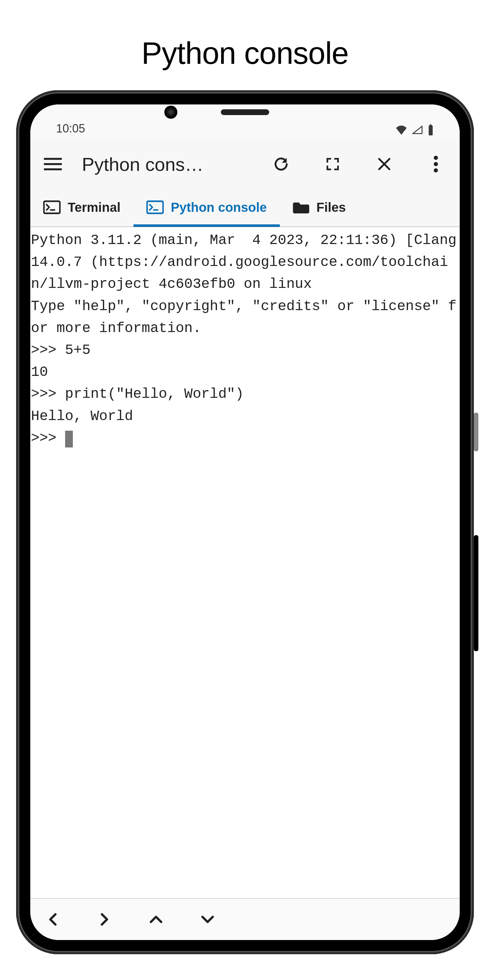  I want to click on tab-bar: Terminal Python console Files, so click(245, 208).